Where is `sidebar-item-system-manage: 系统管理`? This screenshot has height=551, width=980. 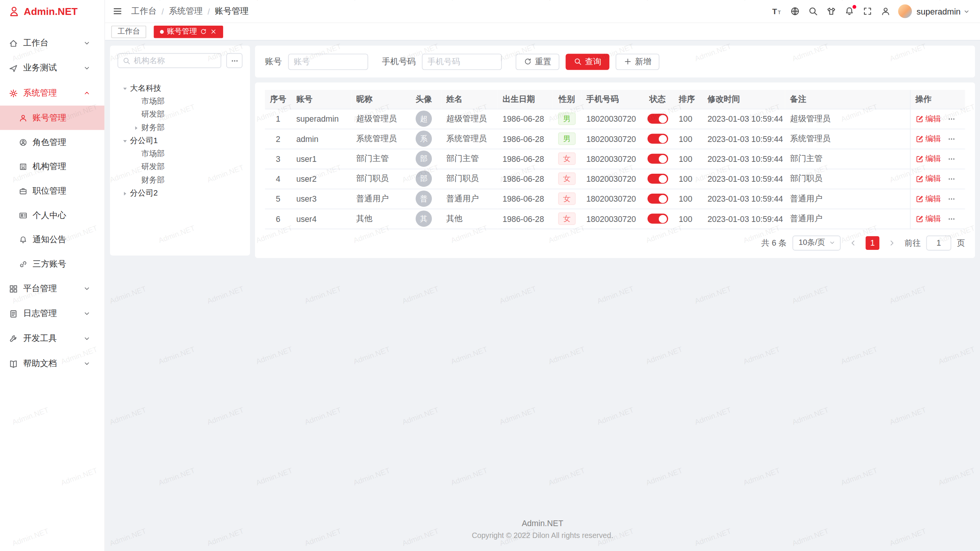
sidebar-item-system-manage: 系统管理 is located at coordinates (52, 93).